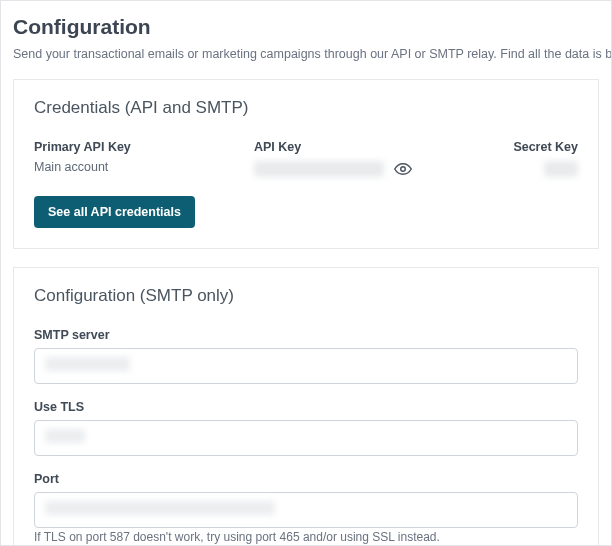 The height and width of the screenshot is (546, 612). I want to click on smtp-card-title: Configuration (SMTP only), so click(306, 296).